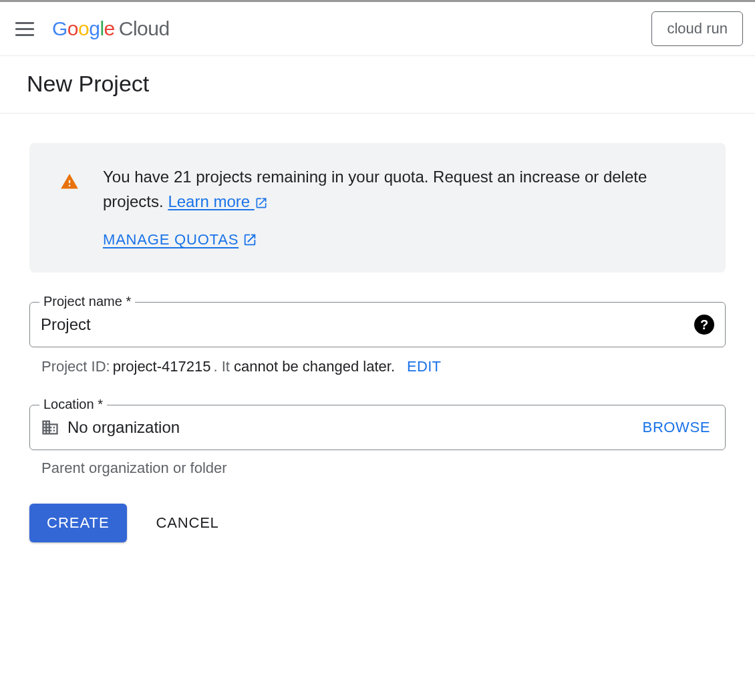  Describe the element at coordinates (69, 182) in the screenshot. I see `warning-icon` at that location.